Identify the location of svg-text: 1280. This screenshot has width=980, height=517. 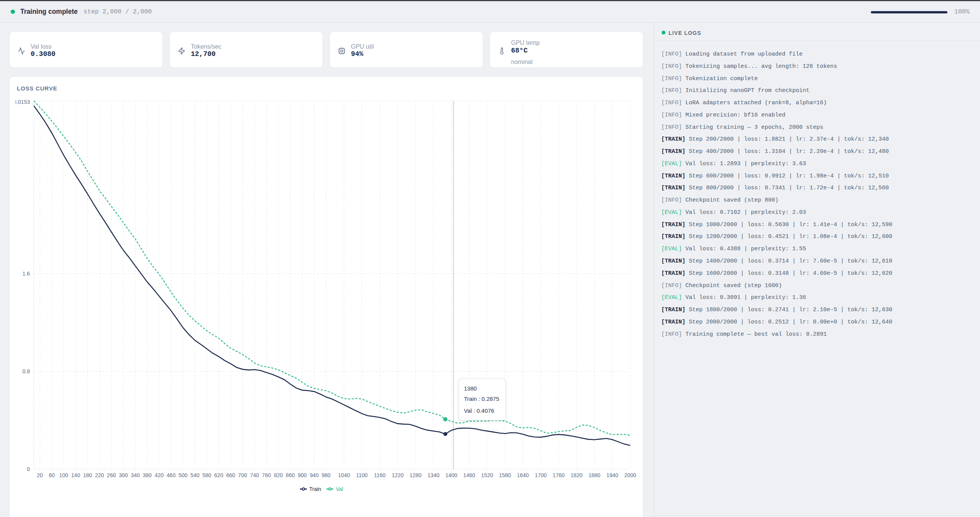
(415, 475).